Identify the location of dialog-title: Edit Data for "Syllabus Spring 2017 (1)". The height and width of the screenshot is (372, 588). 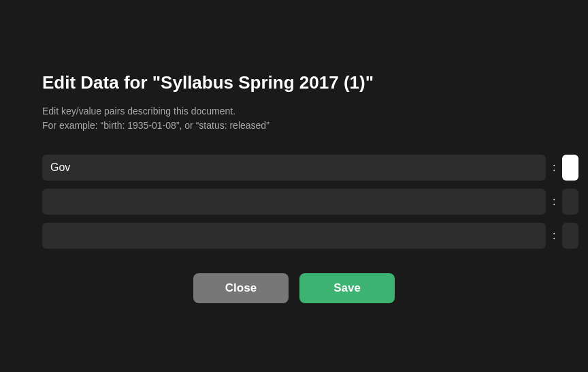
(294, 83).